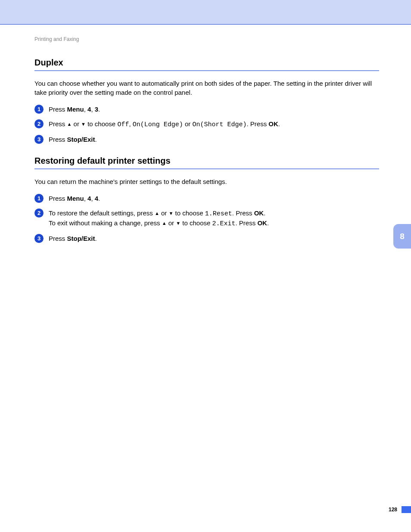 The height and width of the screenshot is (532, 411). I want to click on section-intro: You can return the machine's printer set…, so click(207, 182).